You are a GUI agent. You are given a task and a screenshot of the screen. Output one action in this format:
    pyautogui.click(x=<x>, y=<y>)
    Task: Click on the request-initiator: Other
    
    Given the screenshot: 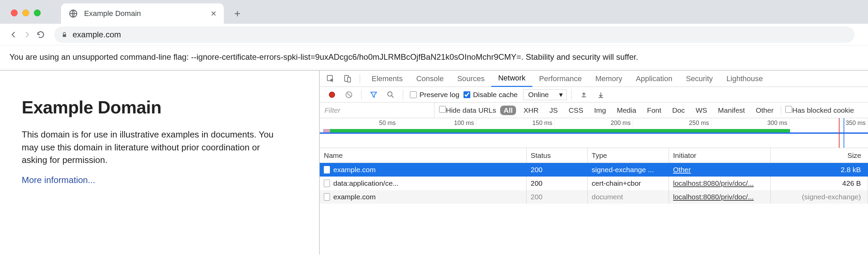 What is the action you would take?
    pyautogui.click(x=720, y=170)
    